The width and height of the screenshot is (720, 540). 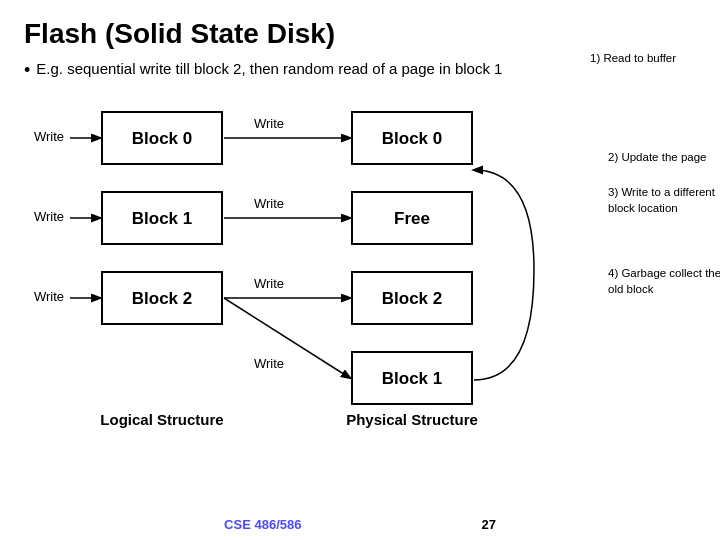 What do you see at coordinates (655, 58) in the screenshot?
I see `annotation-read-buffer: 1) Read to buffer` at bounding box center [655, 58].